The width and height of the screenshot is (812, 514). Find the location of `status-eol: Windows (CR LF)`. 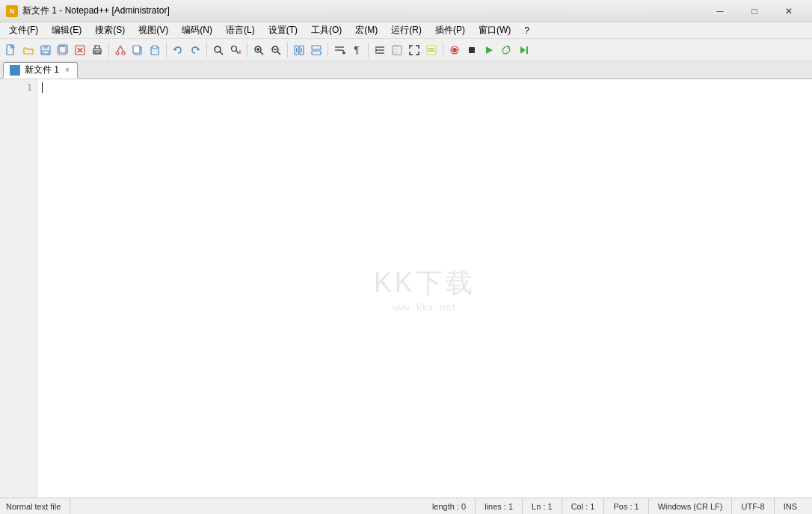

status-eol: Windows (CR LF) is located at coordinates (691, 506).